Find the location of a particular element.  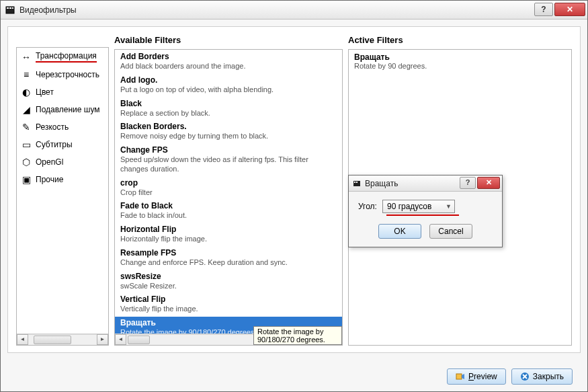

filter-name: Fade to Black is located at coordinates (228, 206).